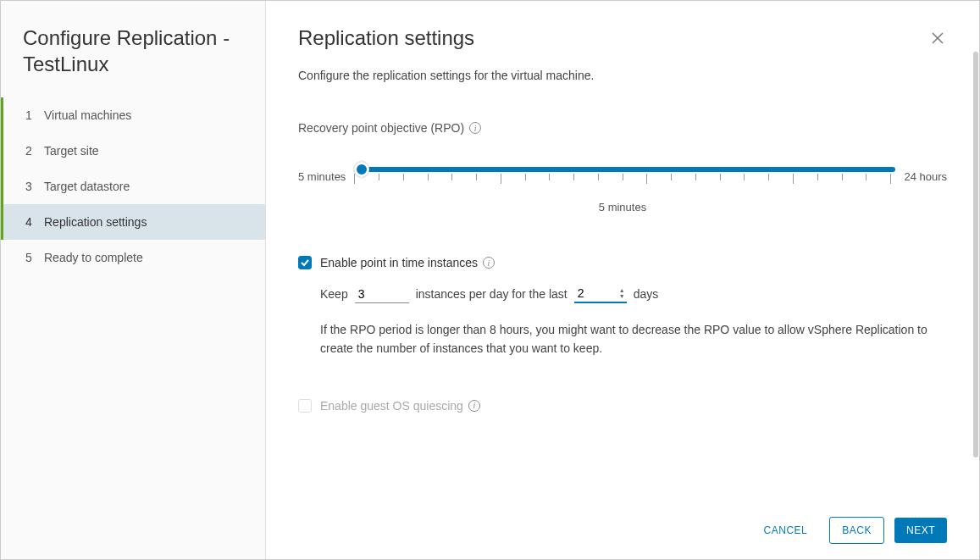  Describe the element at coordinates (786, 530) in the screenshot. I see `cancel-button: CANCEL` at that location.